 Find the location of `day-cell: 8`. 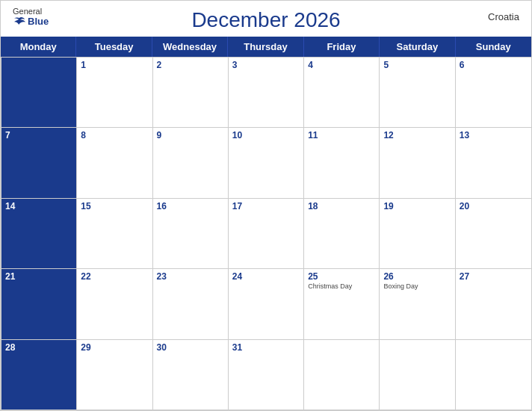

day-cell: 8 is located at coordinates (115, 163).